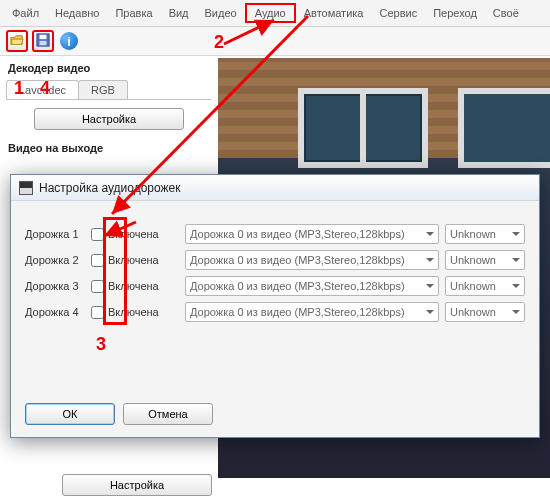 The image size is (550, 501). Describe the element at coordinates (398, 13) in the screenshot. I see `menu-service: Сервис` at that location.